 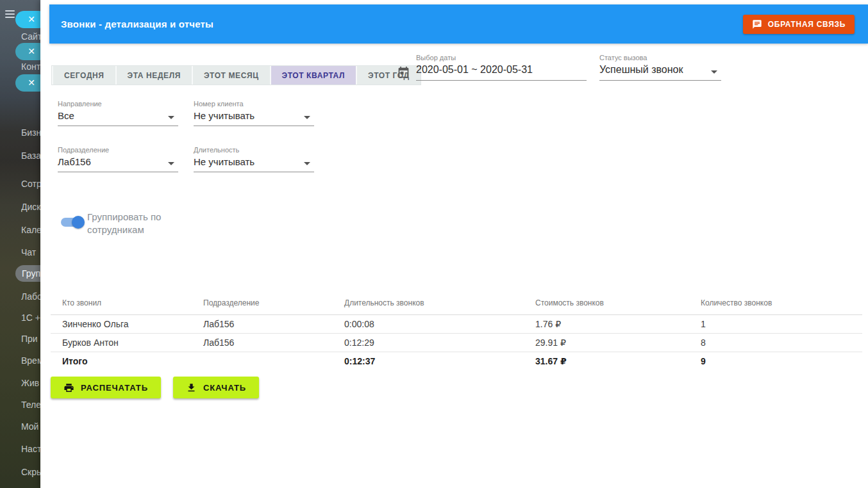 I want to click on table-header-cell: Количество звонков, so click(x=776, y=305).